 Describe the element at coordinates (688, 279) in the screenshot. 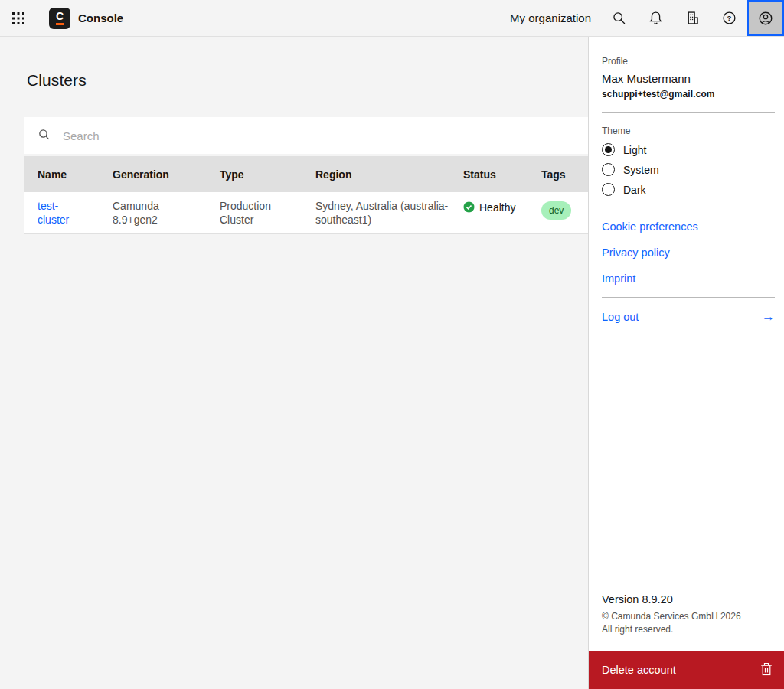

I see `imprint-link: Imprint` at that location.